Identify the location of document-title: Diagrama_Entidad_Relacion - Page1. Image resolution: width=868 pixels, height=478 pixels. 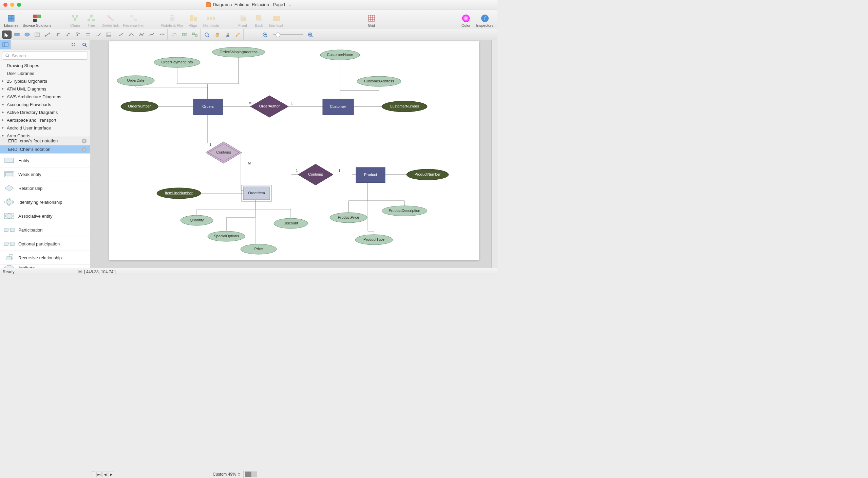
(249, 5).